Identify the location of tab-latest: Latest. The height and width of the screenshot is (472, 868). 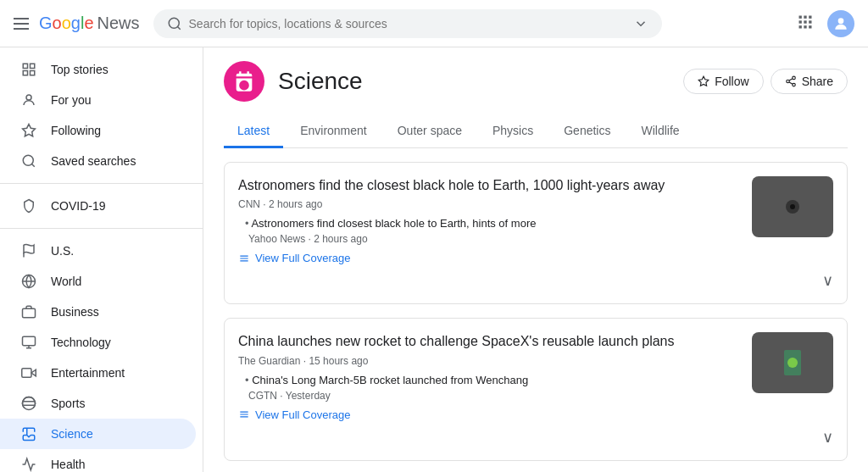
(253, 132).